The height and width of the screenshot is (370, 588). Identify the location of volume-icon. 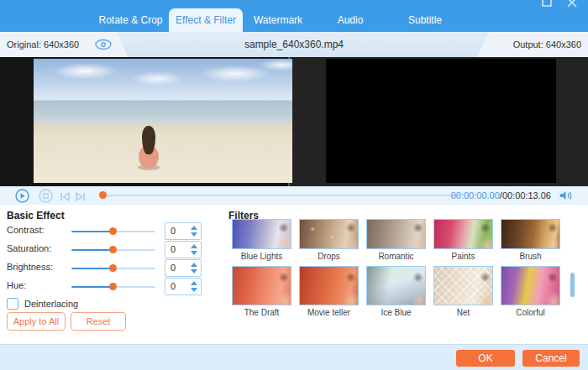
(566, 195).